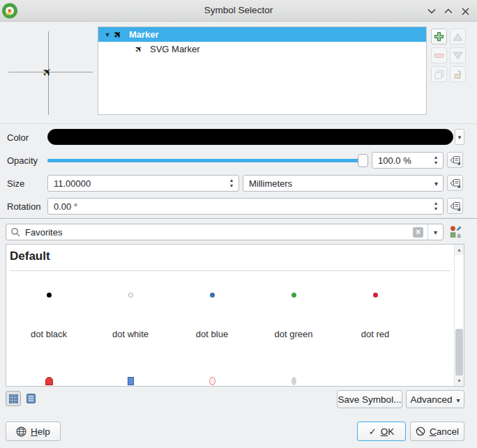  Describe the element at coordinates (375, 295) in the screenshot. I see `dot-red-preview` at that location.